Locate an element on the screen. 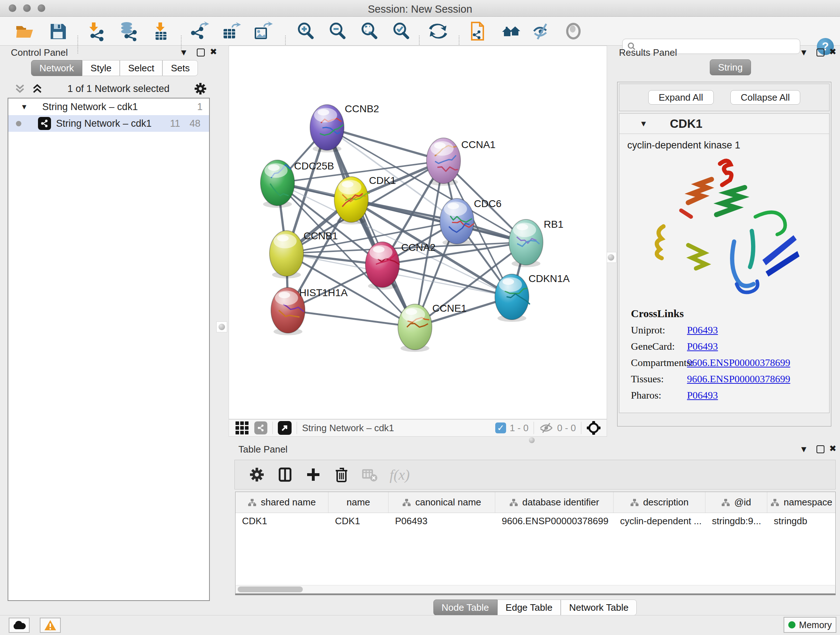 The width and height of the screenshot is (840, 635). cell-shared-name: CDK1 is located at coordinates (282, 521).